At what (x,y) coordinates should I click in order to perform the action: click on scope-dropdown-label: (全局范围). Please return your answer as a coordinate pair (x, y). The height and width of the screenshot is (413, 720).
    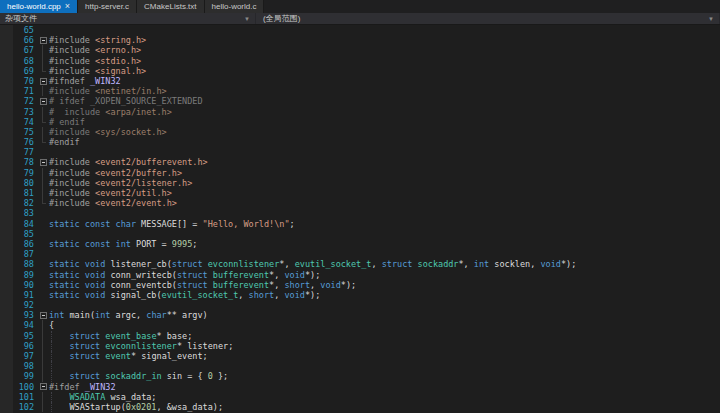
    Looking at the image, I should click on (282, 18).